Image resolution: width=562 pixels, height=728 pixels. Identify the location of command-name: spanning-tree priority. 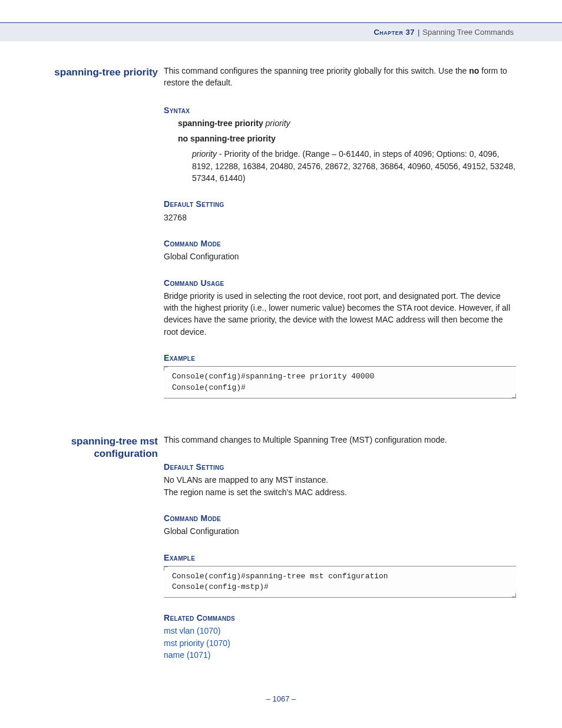
(105, 239).